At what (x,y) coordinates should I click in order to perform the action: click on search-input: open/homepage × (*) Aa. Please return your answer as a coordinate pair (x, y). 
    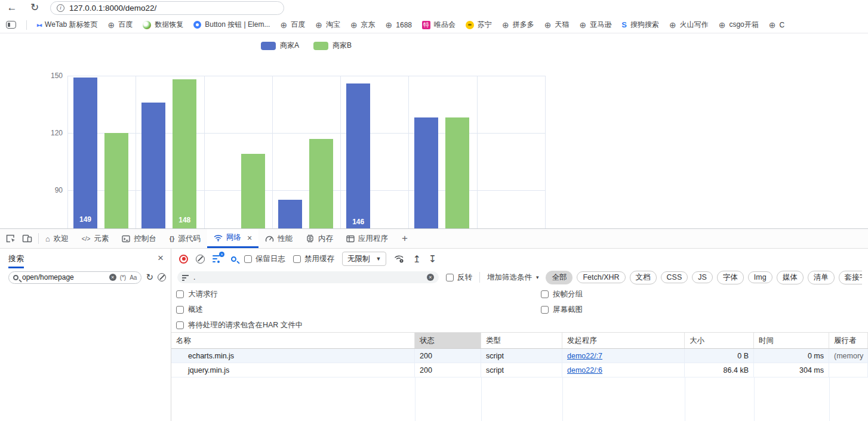
    Looking at the image, I should click on (75, 278).